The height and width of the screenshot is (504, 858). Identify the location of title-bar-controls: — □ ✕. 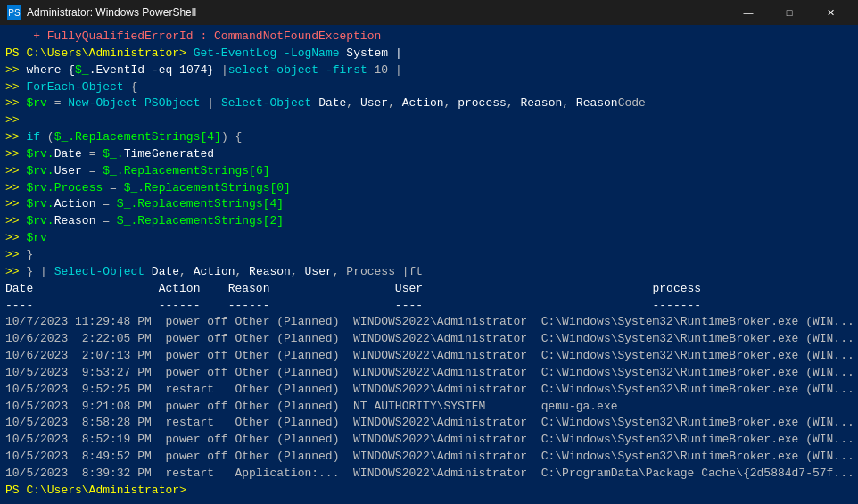
(789, 12).